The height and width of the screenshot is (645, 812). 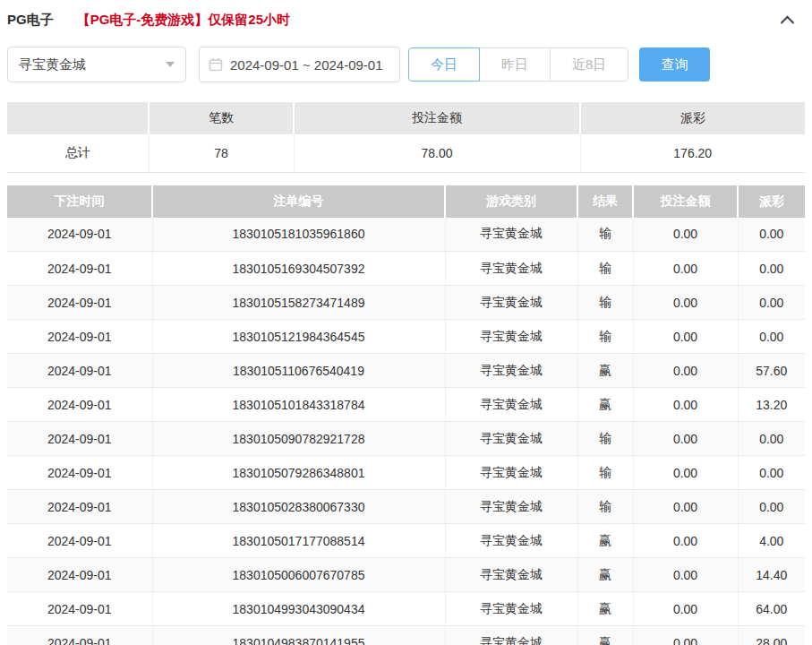 I want to click on table-cell: 1830104993043090434, so click(x=299, y=609).